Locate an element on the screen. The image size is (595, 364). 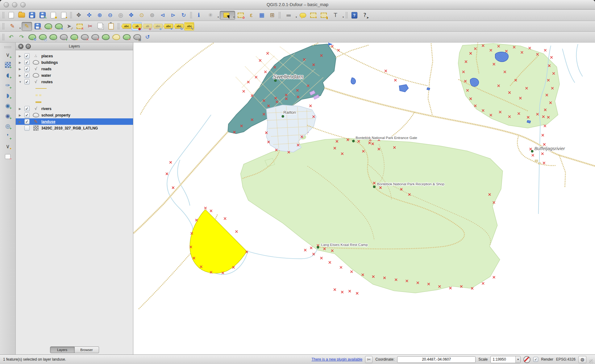
new-plugin-link: There is a new plugin available is located at coordinates (337, 359).